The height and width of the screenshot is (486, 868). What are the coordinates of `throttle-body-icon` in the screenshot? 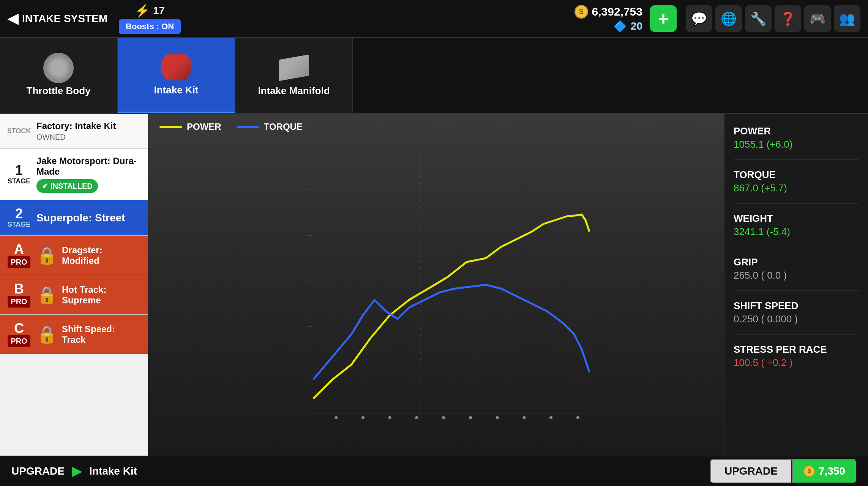 It's located at (58, 68).